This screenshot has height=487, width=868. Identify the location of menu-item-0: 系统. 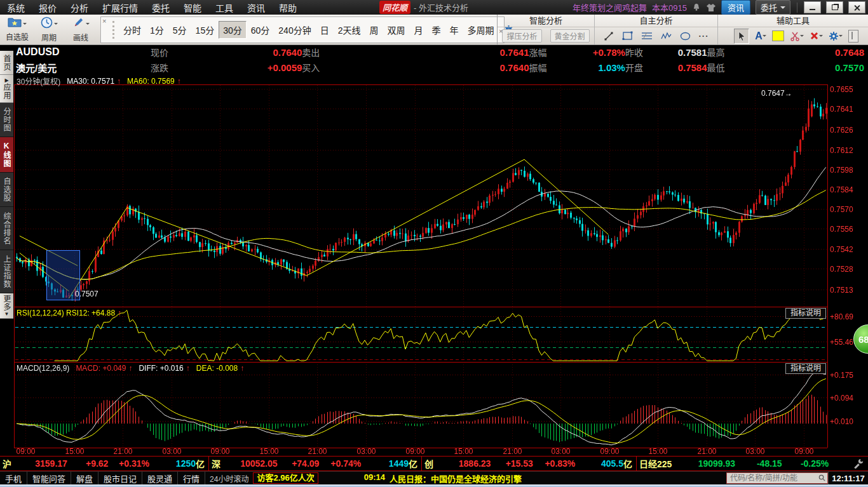
(16, 8).